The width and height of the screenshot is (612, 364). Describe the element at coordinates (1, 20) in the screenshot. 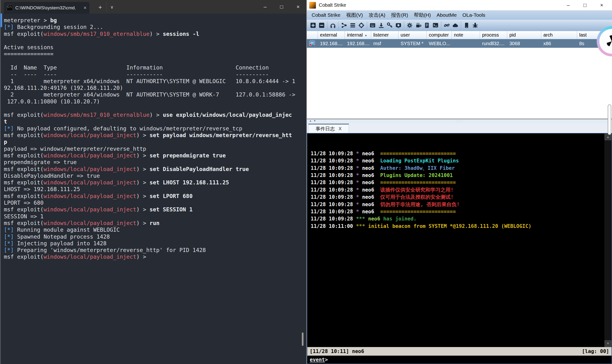

I see `overlay-scrollbar-thumb` at that location.